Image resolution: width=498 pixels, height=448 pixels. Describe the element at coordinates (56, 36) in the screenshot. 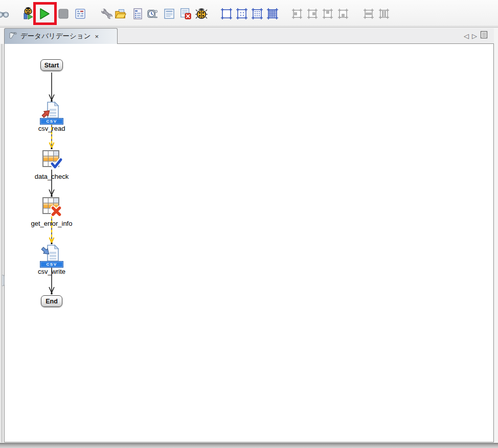

I see `tab-title: データバリデーション` at that location.